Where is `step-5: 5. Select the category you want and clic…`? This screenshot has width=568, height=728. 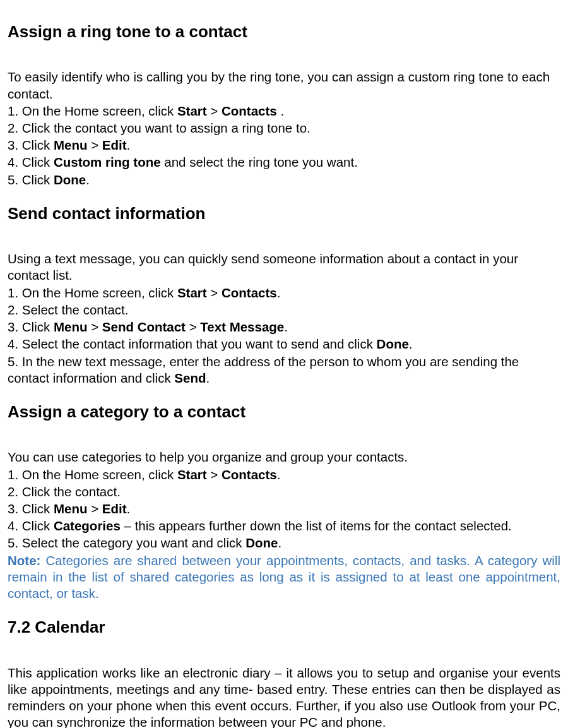
step-5: 5. Select the category you want and clic… is located at coordinates (284, 543).